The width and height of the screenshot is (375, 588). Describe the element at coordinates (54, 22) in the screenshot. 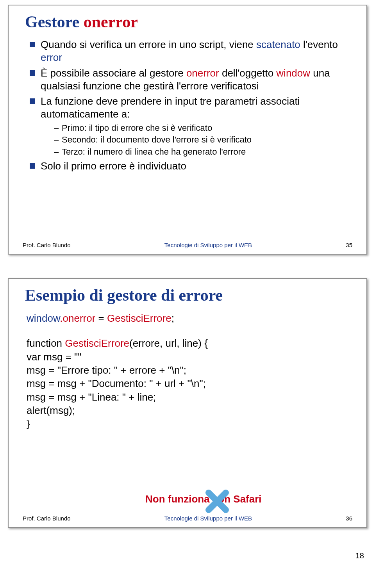

I see `title-text: Gestore` at that location.